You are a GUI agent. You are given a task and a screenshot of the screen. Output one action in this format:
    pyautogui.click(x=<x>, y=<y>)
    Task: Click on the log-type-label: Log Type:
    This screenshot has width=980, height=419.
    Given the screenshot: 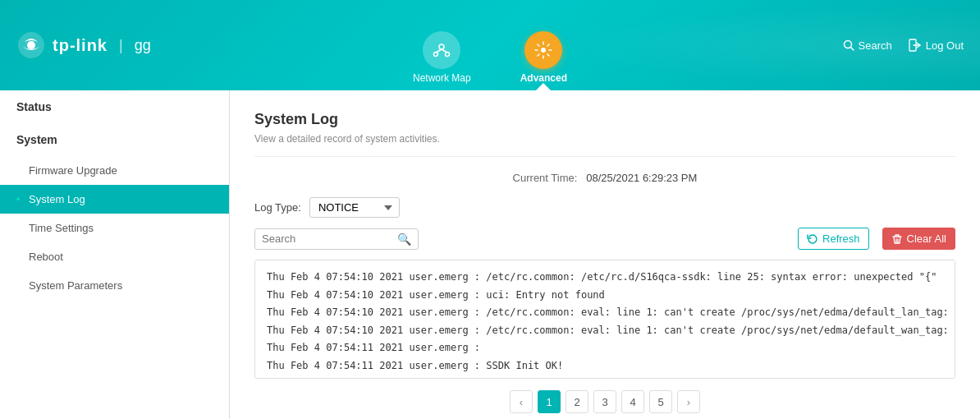 What is the action you would take?
    pyautogui.click(x=277, y=207)
    